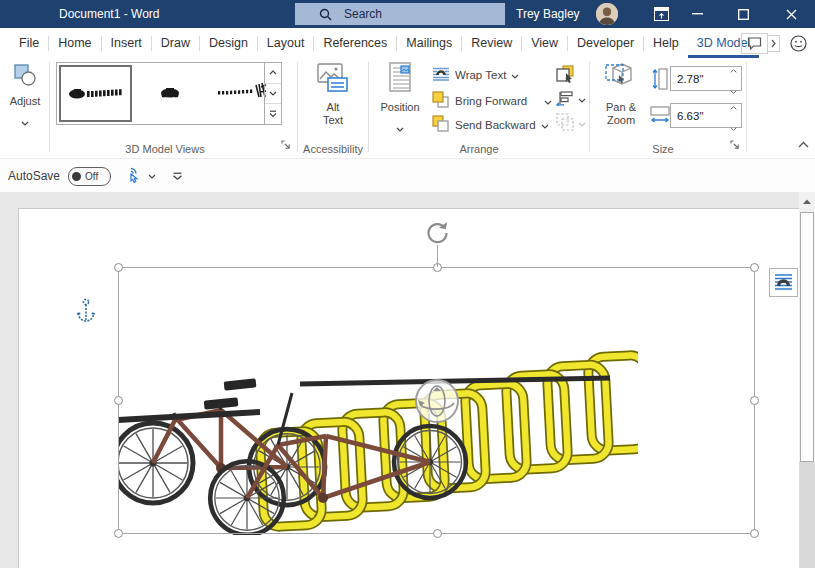 Image resolution: width=815 pixels, height=568 pixels. Describe the element at coordinates (754, 44) in the screenshot. I see `comments-button` at that location.